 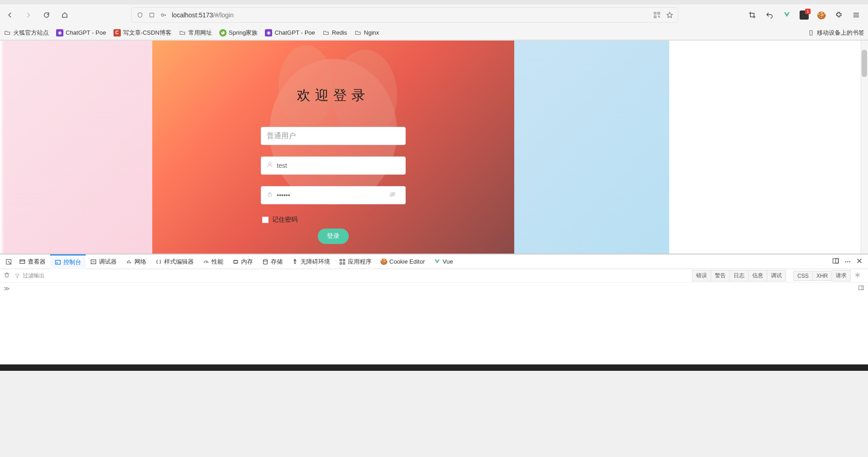 I want to click on cookie-ext-icon: 🍪, so click(x=822, y=15).